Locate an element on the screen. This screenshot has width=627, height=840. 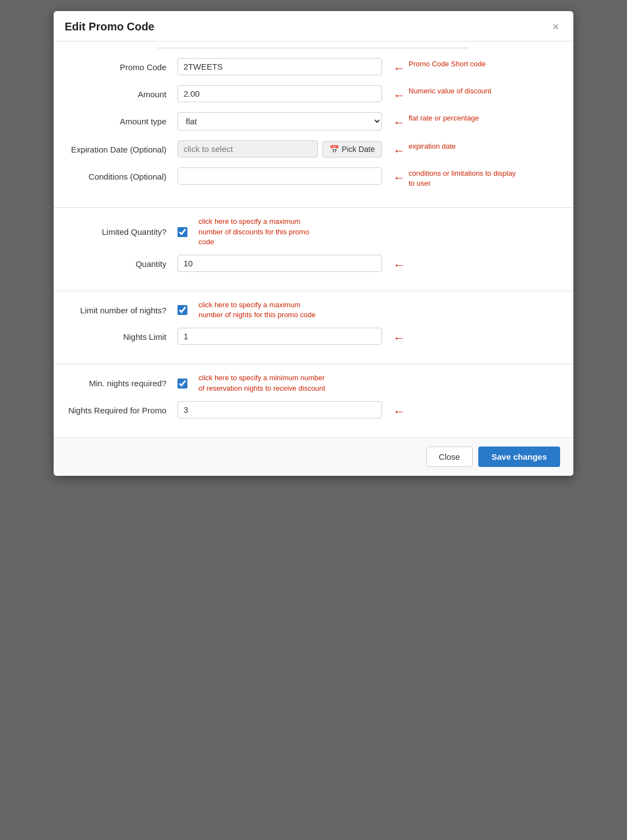
pick-date-label: Pick Date is located at coordinates (358, 149).